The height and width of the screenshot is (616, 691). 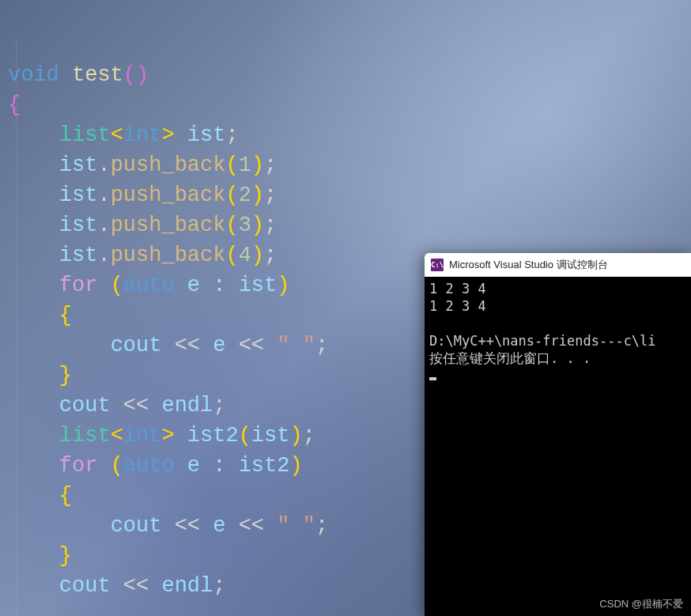 I want to click on literal-1: 1, so click(x=245, y=165).